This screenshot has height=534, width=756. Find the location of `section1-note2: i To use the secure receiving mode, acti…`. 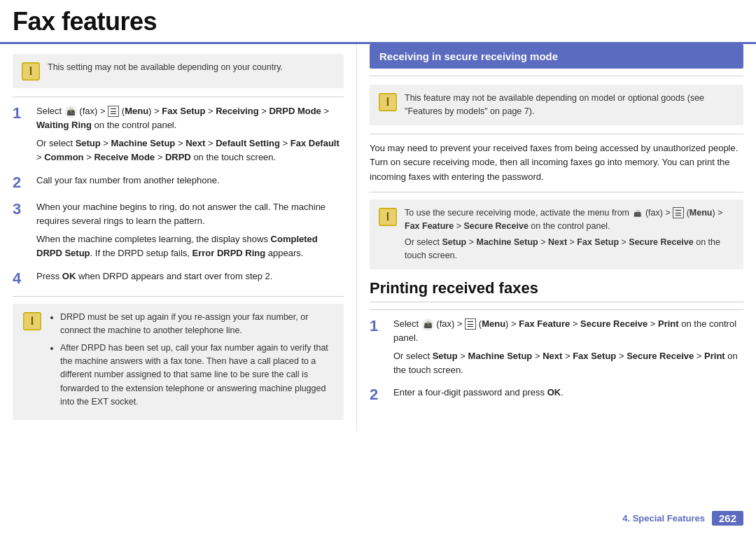

section1-note2: i To use the secure receiving mode, acti… is located at coordinates (556, 234).